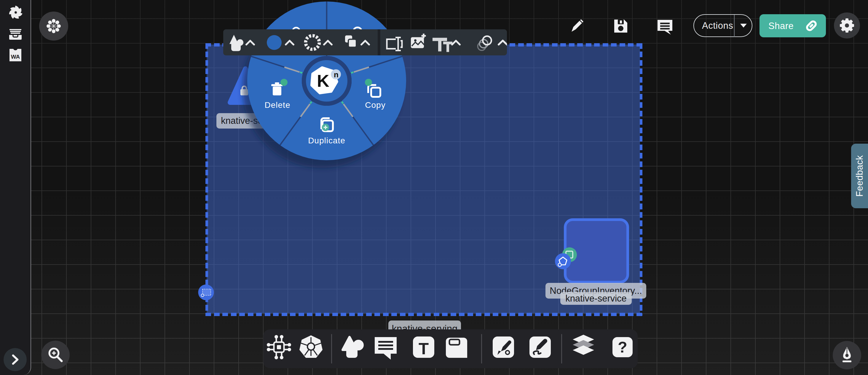  Describe the element at coordinates (375, 105) in the screenshot. I see `svg-text: Copy` at that location.